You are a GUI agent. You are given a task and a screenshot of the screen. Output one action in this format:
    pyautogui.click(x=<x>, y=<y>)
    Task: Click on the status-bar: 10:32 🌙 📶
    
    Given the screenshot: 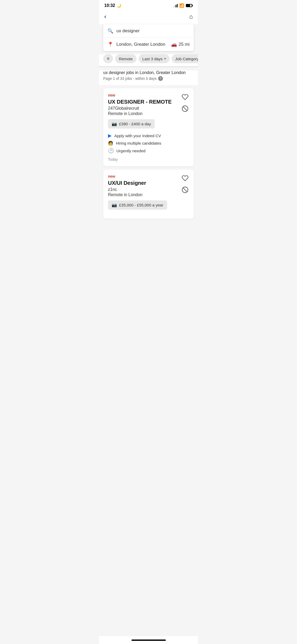 What is the action you would take?
    pyautogui.click(x=148, y=5)
    